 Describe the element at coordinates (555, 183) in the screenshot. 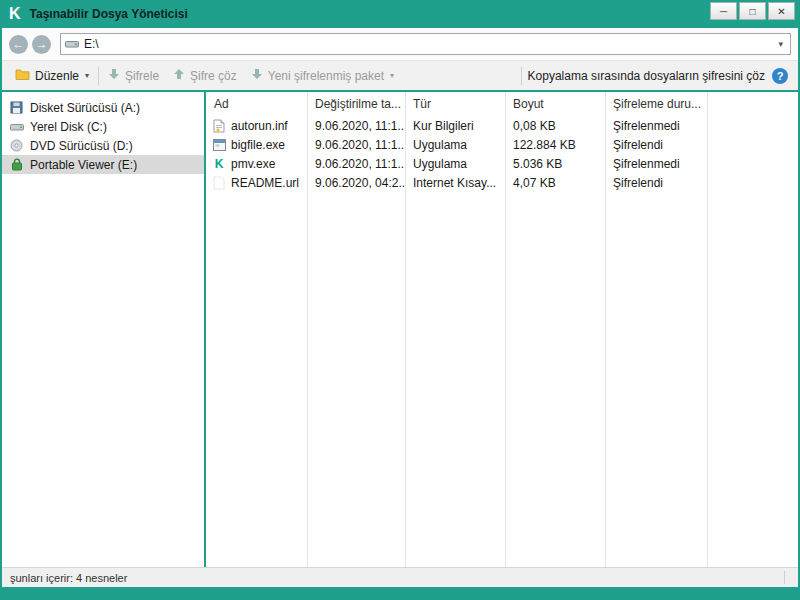

I see `file-size: 4,07 KB` at that location.